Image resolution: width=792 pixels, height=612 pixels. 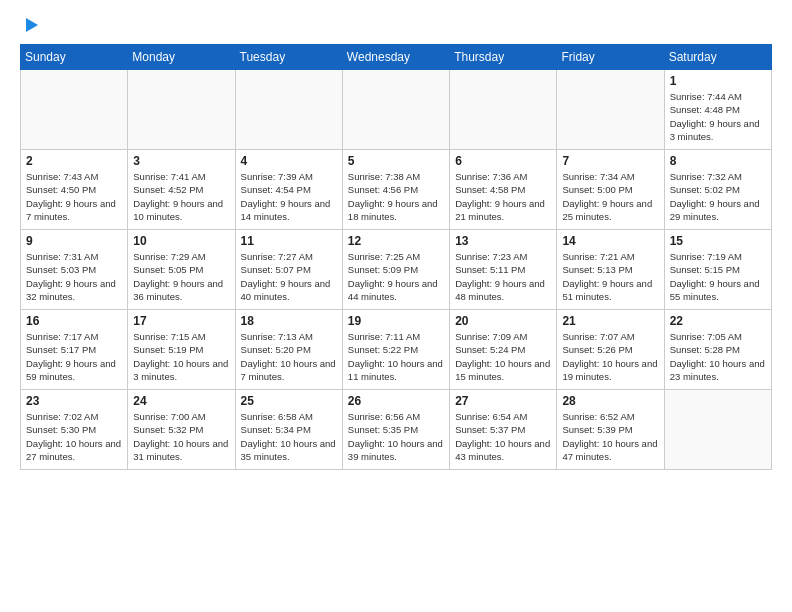 I want to click on day-info: Sunrise: 7:05 AM Sunset: 5:28 PM Dayligh…, so click(x=718, y=356).